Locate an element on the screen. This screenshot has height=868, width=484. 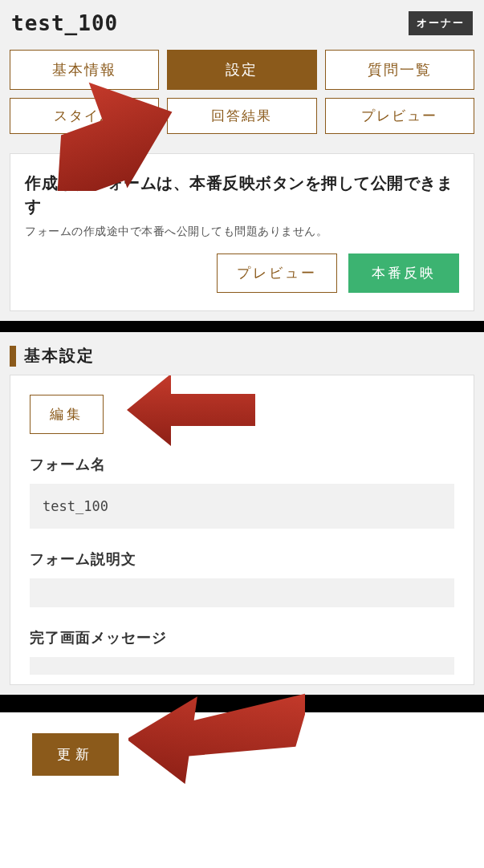
tab-question-list: 質問一覧 is located at coordinates (400, 70).